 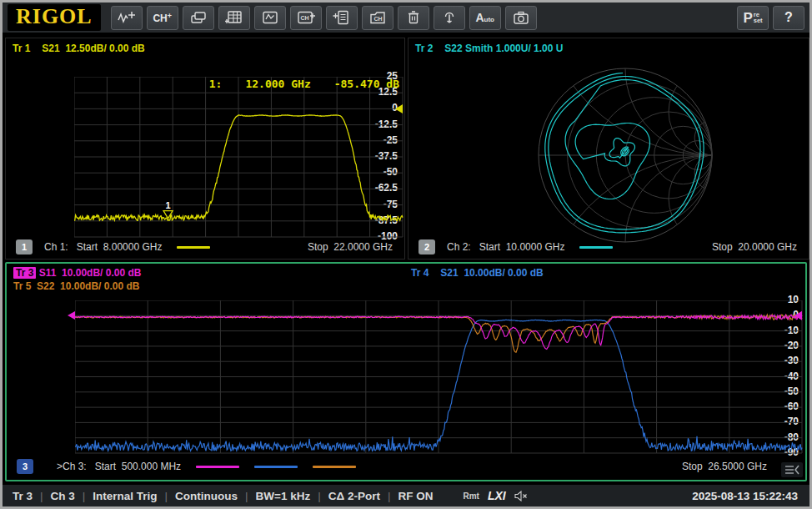 I want to click on trace5-swatch, so click(x=334, y=467).